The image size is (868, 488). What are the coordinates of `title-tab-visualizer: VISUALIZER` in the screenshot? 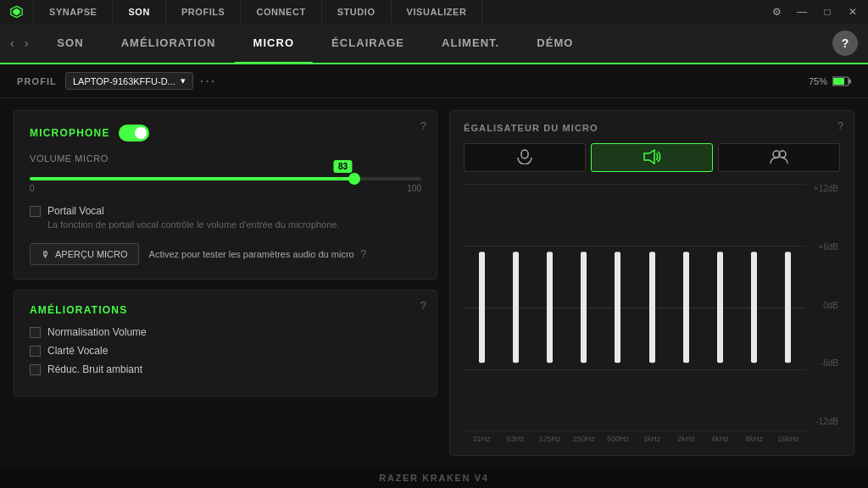 It's located at (437, 12).